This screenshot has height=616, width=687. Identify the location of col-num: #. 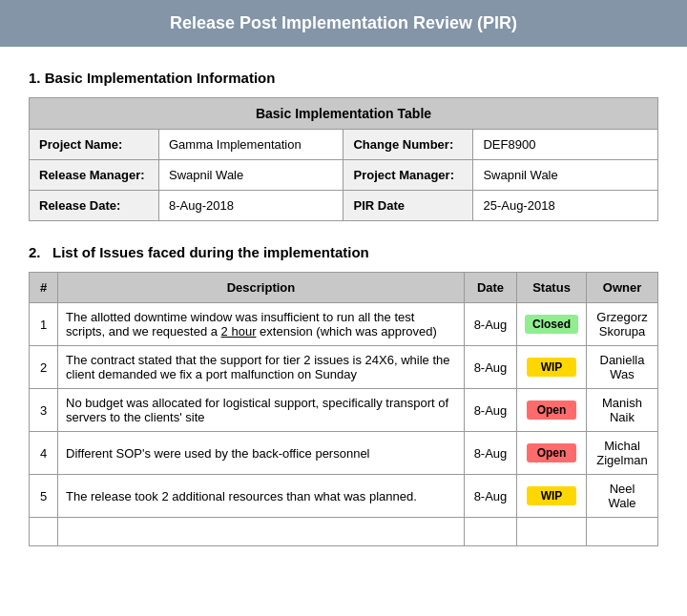
(44, 288).